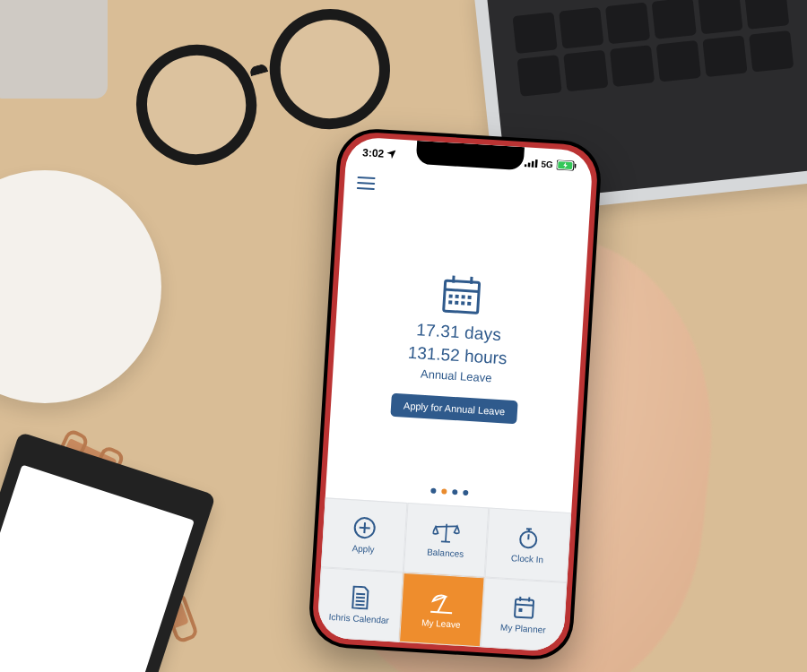  I want to click on apply-leave-button: Apply for Annual Leave, so click(454, 409).